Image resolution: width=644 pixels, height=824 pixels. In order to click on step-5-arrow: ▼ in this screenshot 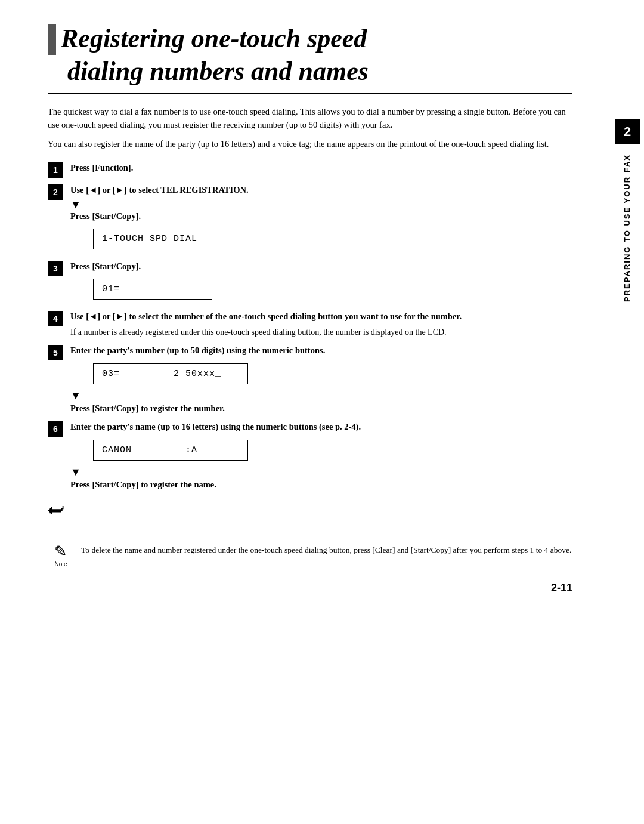, I will do `click(321, 396)`.